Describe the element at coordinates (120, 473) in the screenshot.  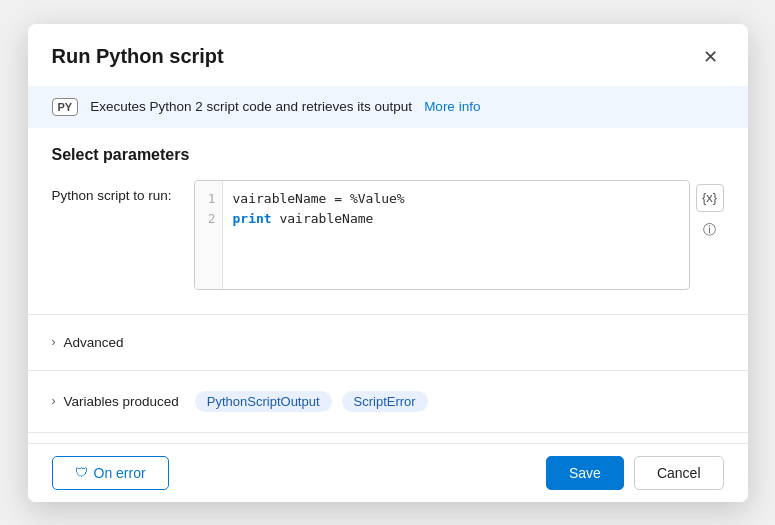
I see `on-error-label: On error` at that location.